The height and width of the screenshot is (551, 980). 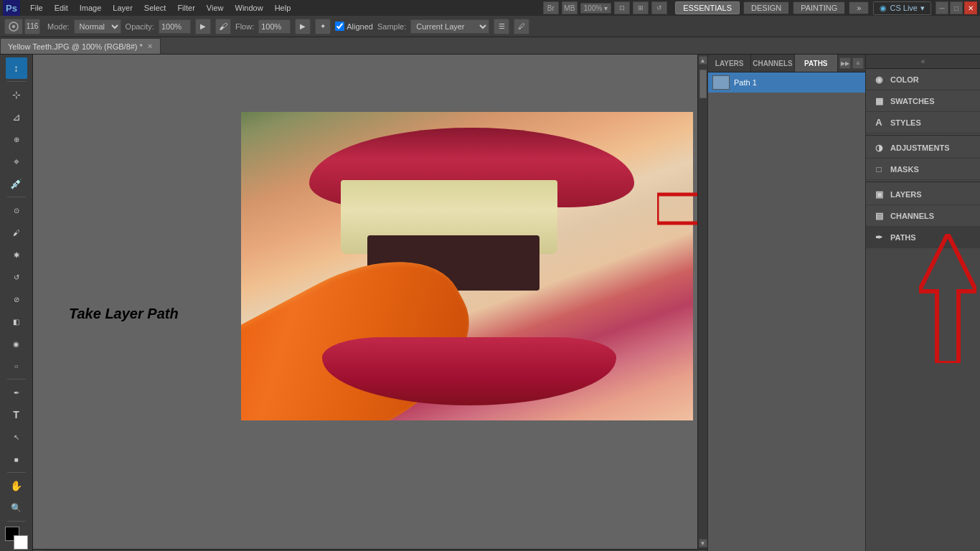 What do you see at coordinates (140, 27) in the screenshot?
I see `opacity-label: Opacity:` at bounding box center [140, 27].